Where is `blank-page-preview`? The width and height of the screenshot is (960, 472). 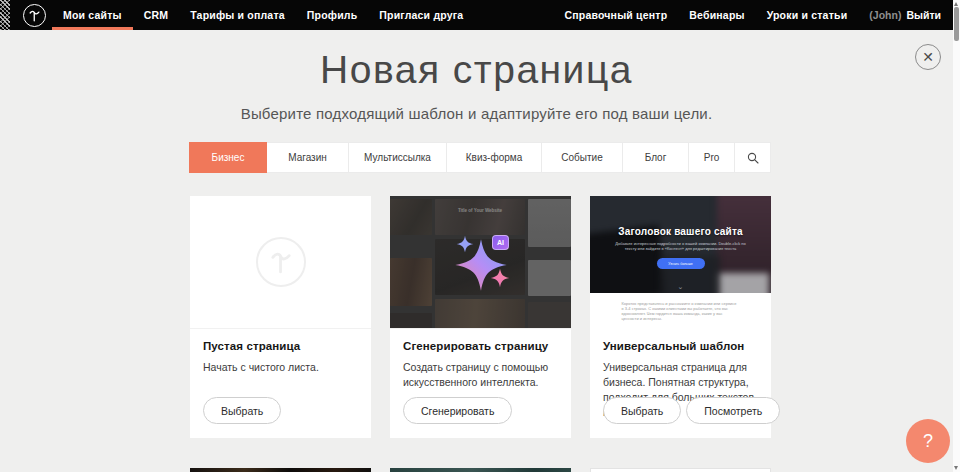
blank-page-preview is located at coordinates (280, 262).